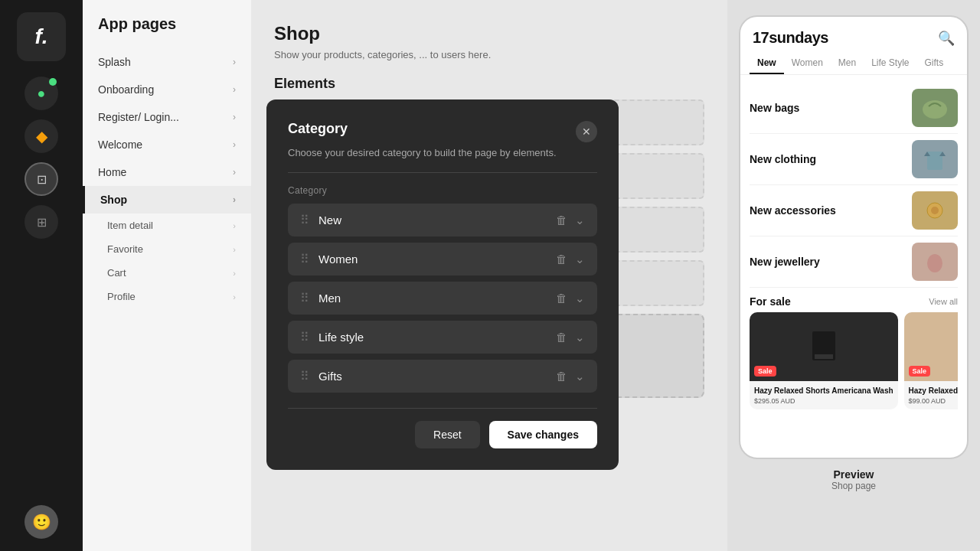  Describe the element at coordinates (437, 259) in the screenshot. I see `category-name-women: Women` at that location.